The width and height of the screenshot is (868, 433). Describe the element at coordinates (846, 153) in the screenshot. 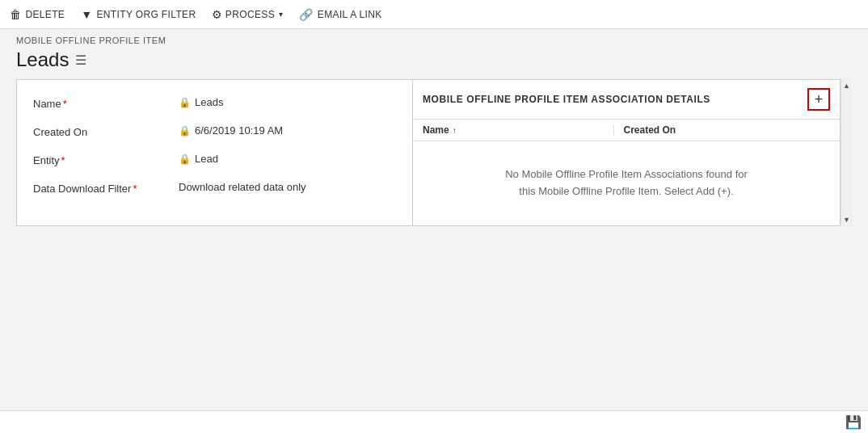

I see `vertical-scrollbar: ▲ ▼` at that location.